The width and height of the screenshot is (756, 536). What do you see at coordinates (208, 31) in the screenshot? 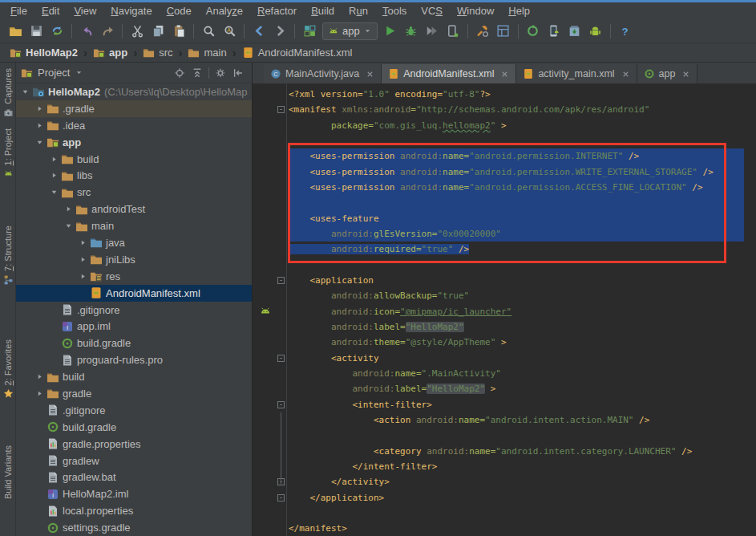
I see `find-button` at bounding box center [208, 31].